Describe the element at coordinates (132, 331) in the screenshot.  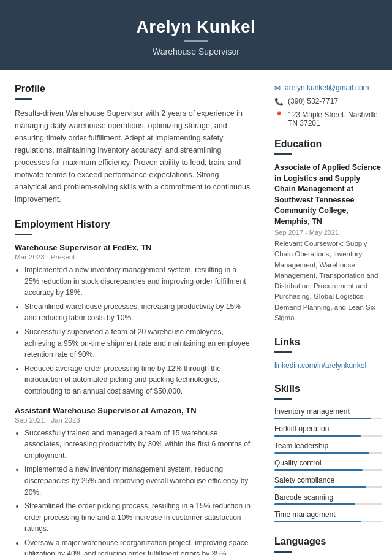
I see `job-bullets-1: Implemented a new inventory management s…` at that location.